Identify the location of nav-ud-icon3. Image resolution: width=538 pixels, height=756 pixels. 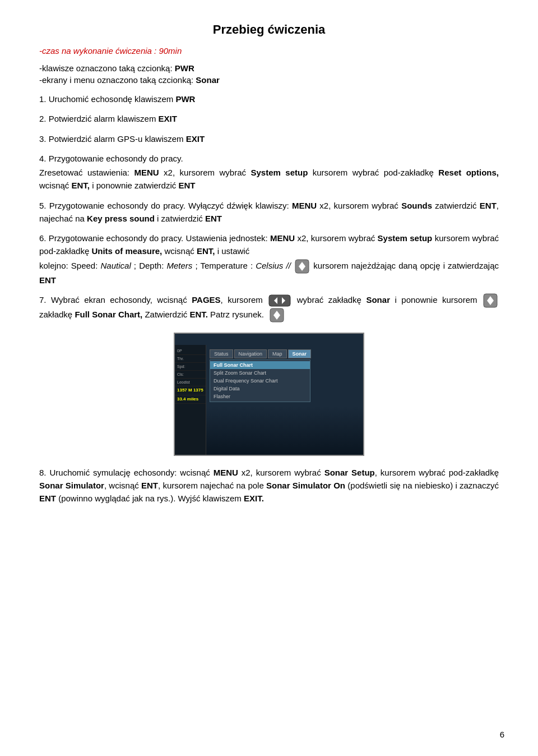
(277, 315).